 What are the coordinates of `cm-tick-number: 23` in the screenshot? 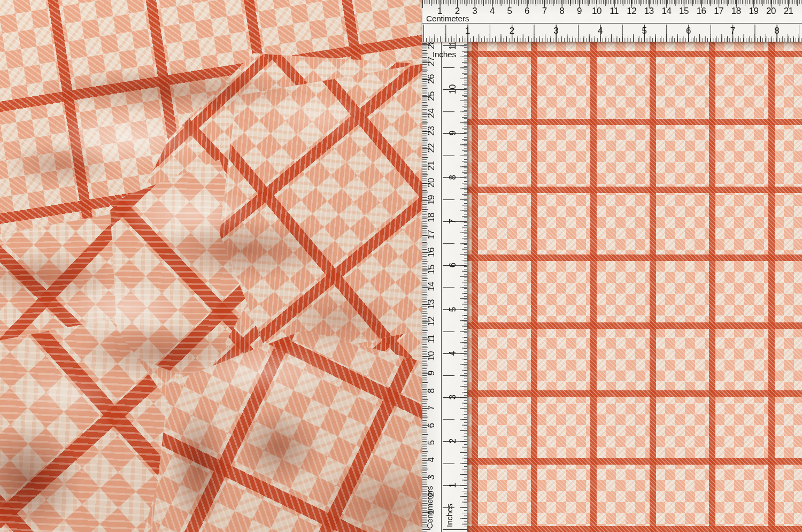 It's located at (431, 131).